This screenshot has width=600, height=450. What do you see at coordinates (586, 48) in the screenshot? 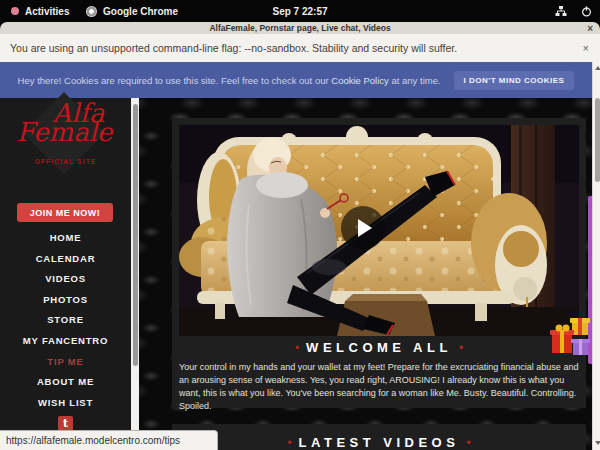
I see `flag-close-icon: ×` at bounding box center [586, 48].